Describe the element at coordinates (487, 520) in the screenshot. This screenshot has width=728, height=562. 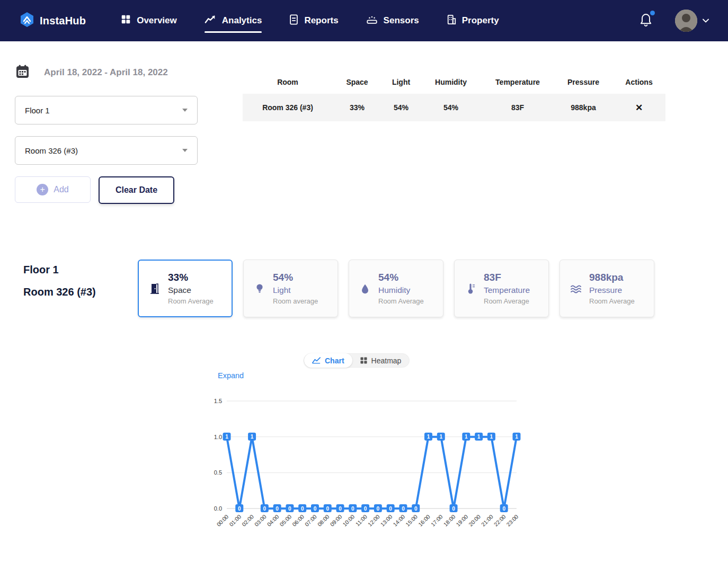
I see `svg-text: 21:00` at that location.